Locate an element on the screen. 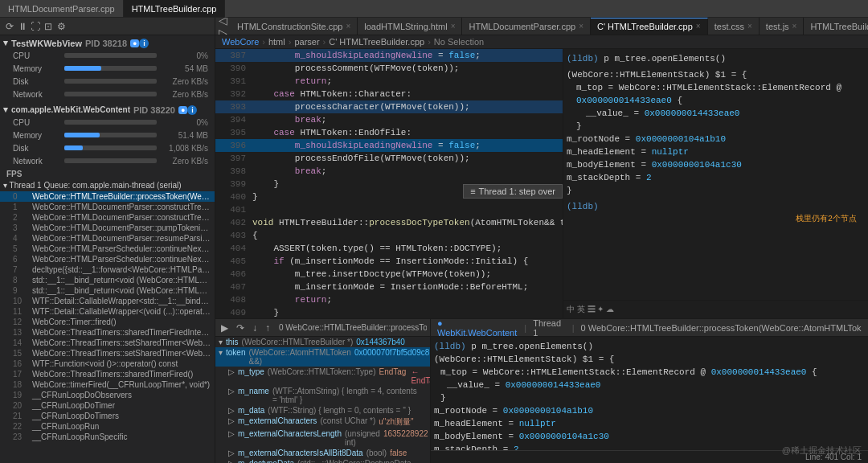 The image size is (868, 463). process-badge-2: ● is located at coordinates (183, 110).